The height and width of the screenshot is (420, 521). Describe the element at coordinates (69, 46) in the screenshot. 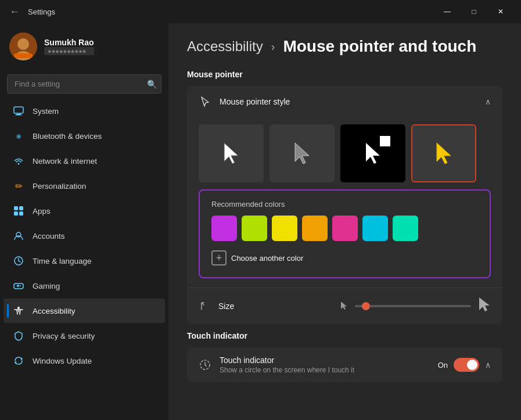

I see `user-info: Sumukh Rao ●●●●●●●●●●` at that location.